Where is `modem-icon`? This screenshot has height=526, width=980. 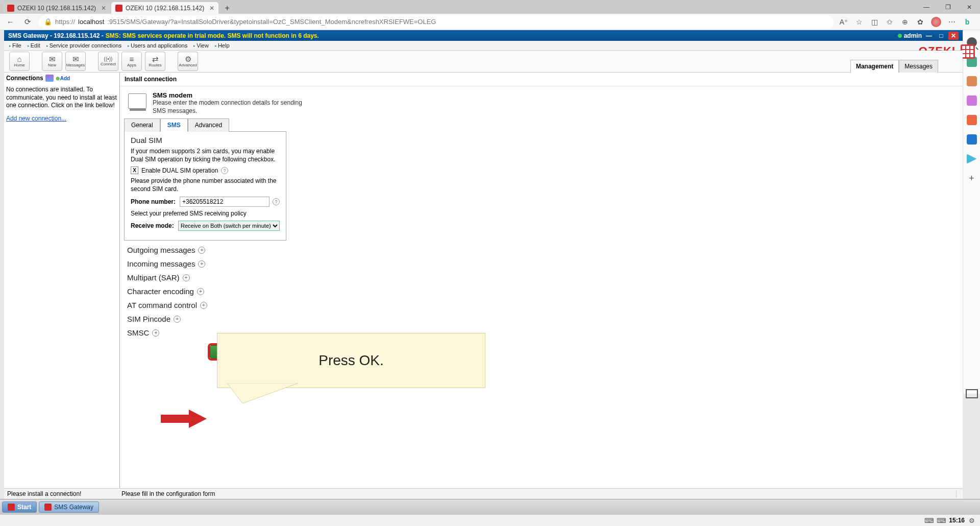
modem-icon is located at coordinates (137, 101).